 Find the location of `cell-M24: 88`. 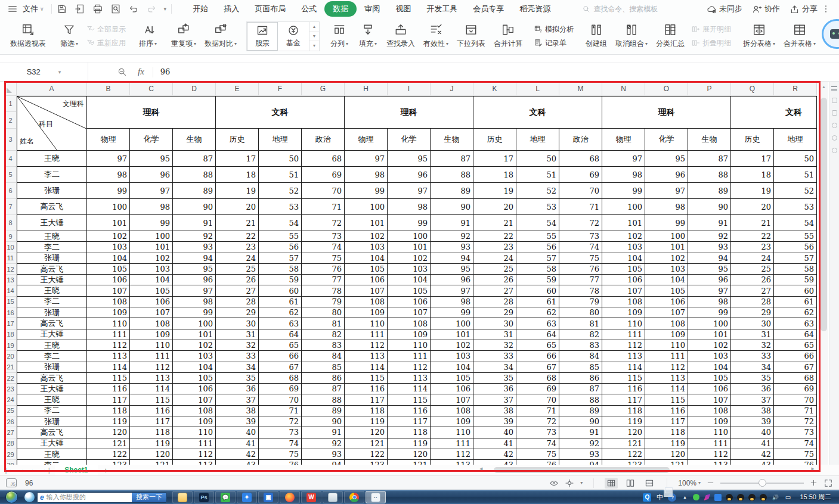

cell-M24: 88 is located at coordinates (581, 400).